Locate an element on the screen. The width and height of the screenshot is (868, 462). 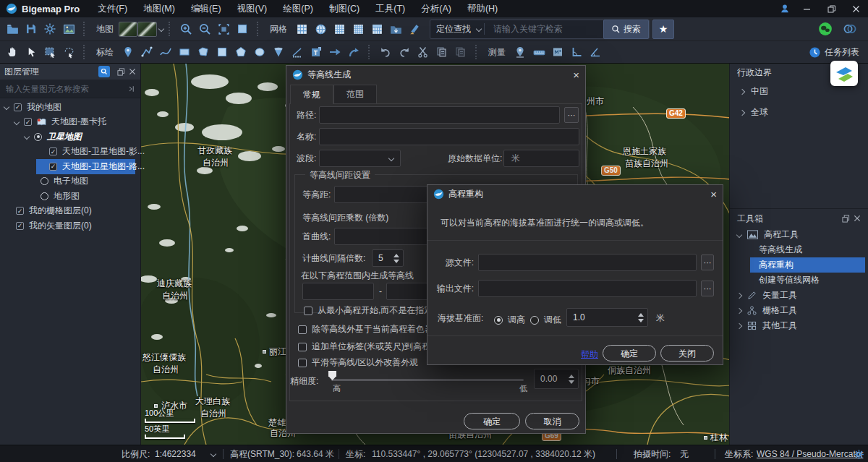
layer-tree-item-sat-road: 天地图-卫星地图-路... is located at coordinates (70, 166).